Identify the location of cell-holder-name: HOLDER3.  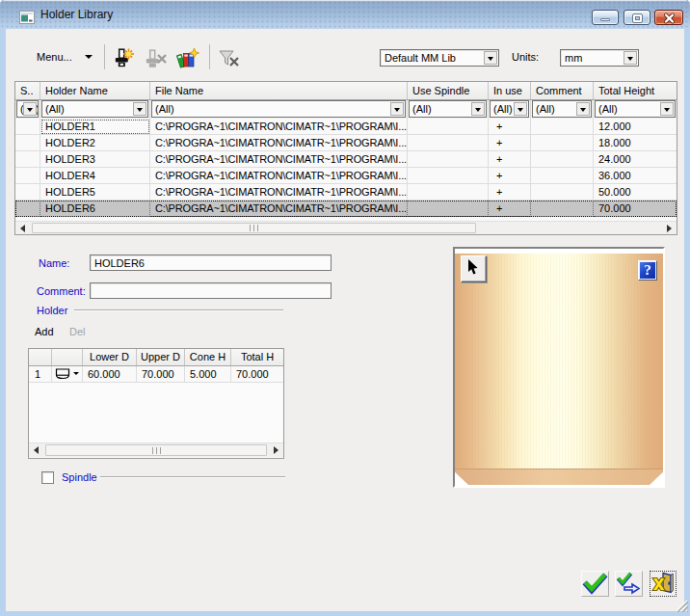
(95, 160).